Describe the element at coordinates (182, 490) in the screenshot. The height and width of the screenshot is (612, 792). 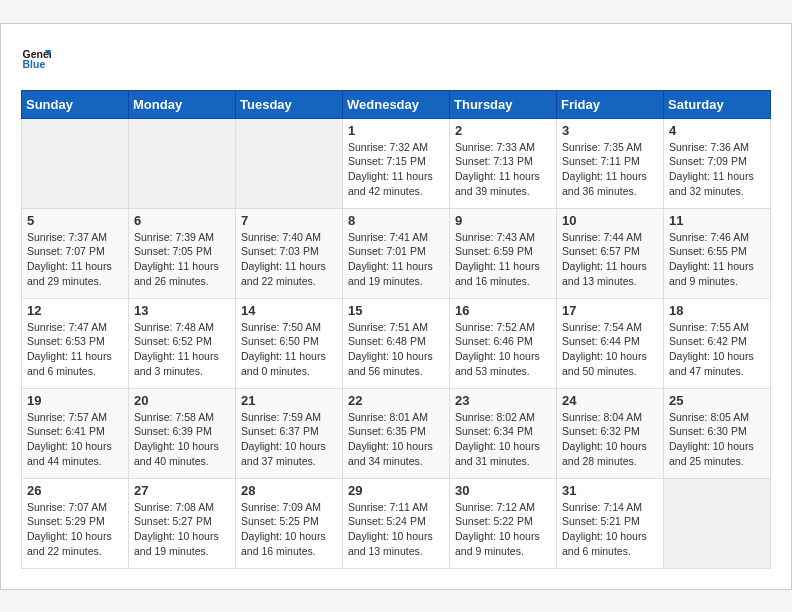
I see `day-number: 27` at that location.